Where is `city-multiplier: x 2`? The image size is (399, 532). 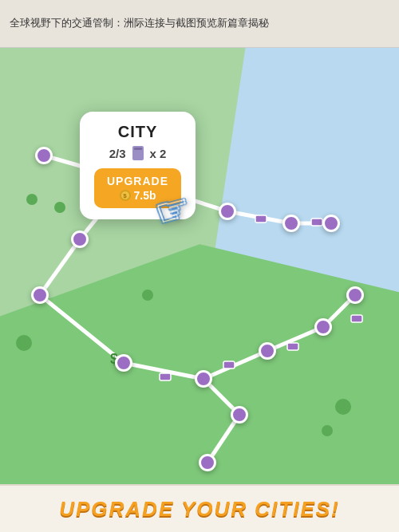
city-multiplier: x 2 is located at coordinates (158, 153).